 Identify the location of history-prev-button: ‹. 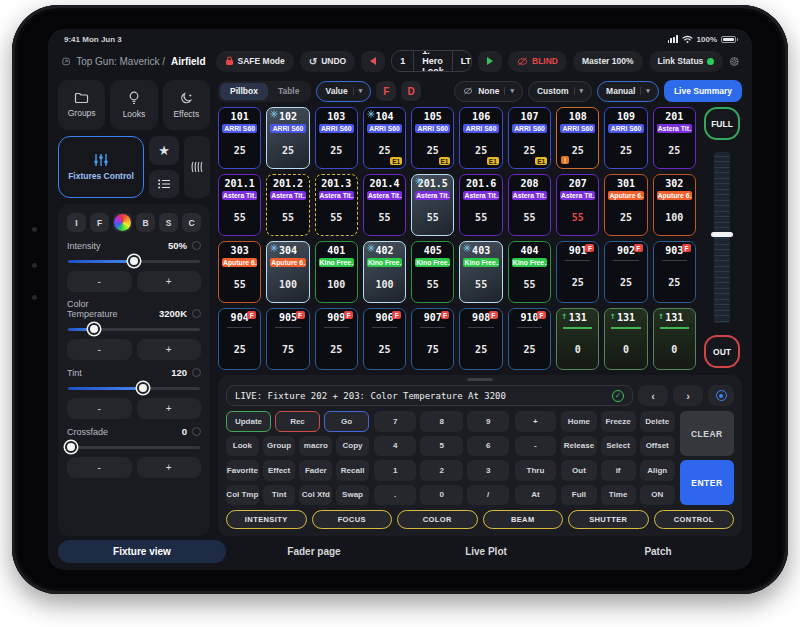
(653, 396).